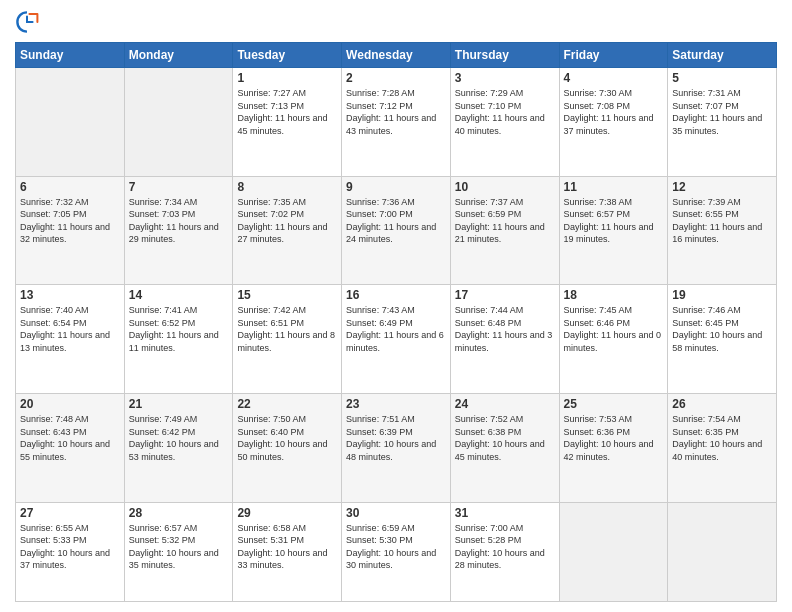  Describe the element at coordinates (288, 230) in the screenshot. I see `calendar-cell: 8Sunrise: 7:35 AM Sunset: 7:02 PM Daylig…` at that location.